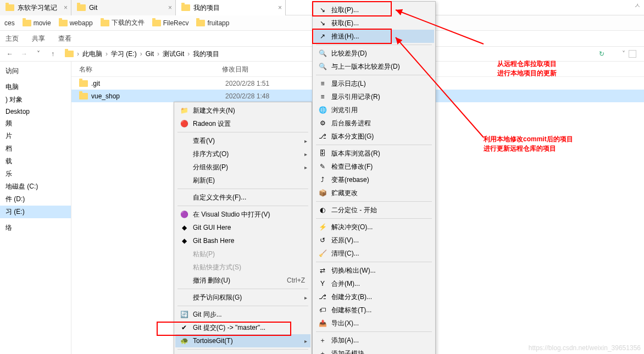 This screenshot has height=354, width=644. What do you see at coordinates (231, 8) in the screenshot?
I see `tab-2: 我的项目×` at bounding box center [231, 8].